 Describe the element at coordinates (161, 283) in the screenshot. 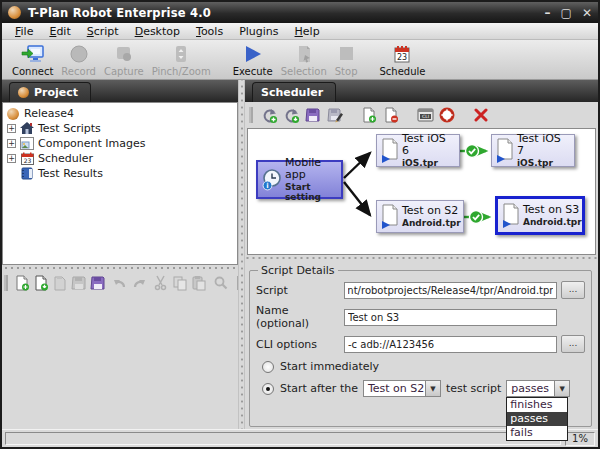

I see `cut-icon` at that location.